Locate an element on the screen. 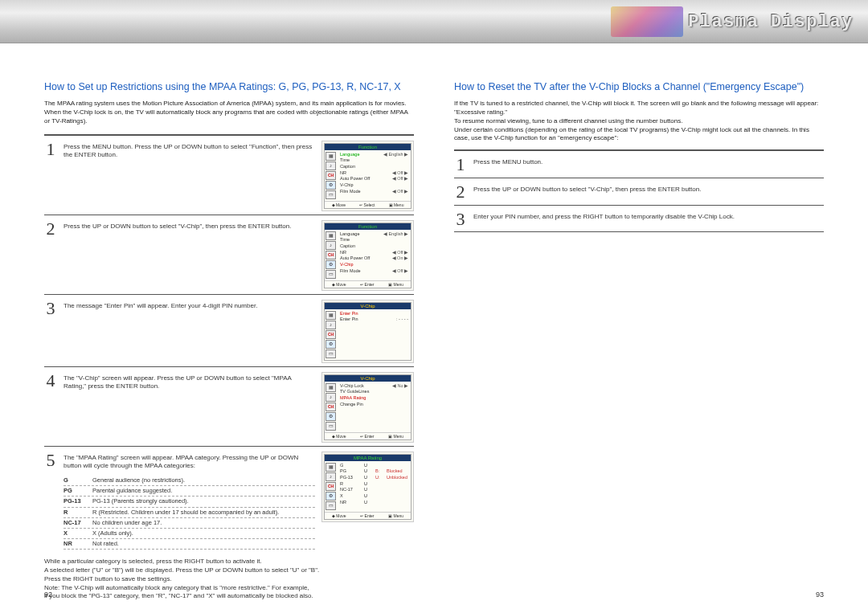 The width and height of the screenshot is (868, 613). step-3: 3 The message "Enter Pin" will appear. E… is located at coordinates (229, 330).